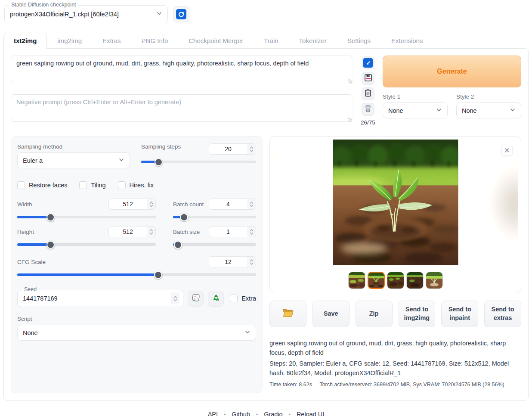 The height and width of the screenshot is (416, 532). What do you see at coordinates (155, 40) in the screenshot?
I see `tab-png-info: PNG Info` at bounding box center [155, 40].